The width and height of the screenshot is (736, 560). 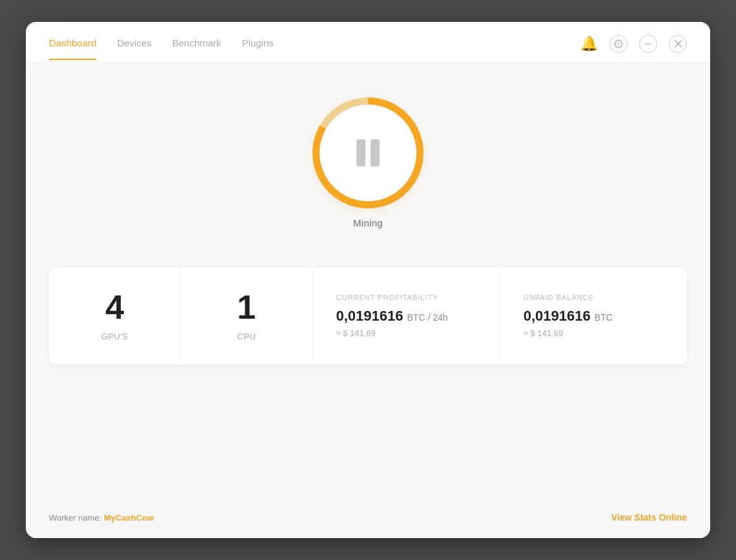 I want to click on nav-item-devices: Devices, so click(x=134, y=49).